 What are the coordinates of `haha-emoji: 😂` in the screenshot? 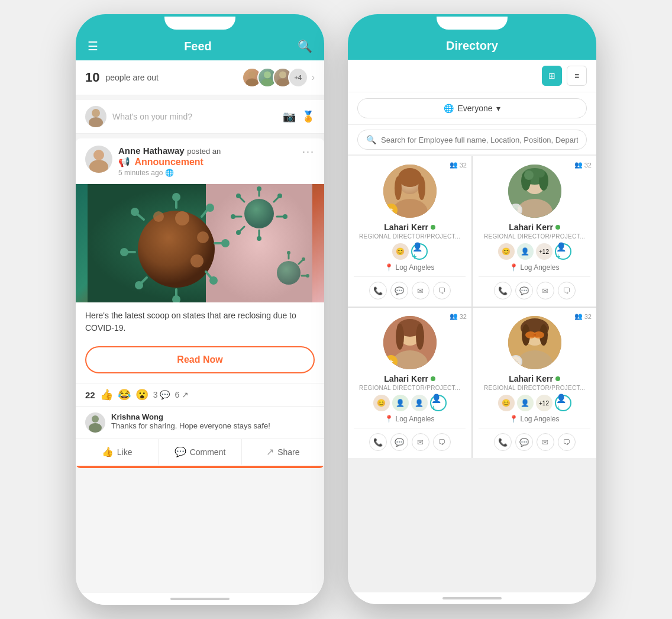 It's located at (124, 395).